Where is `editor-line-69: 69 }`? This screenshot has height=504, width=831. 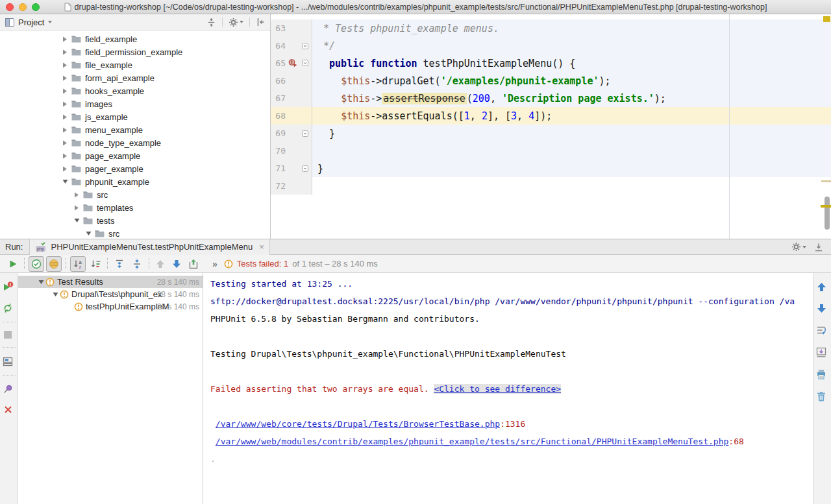 editor-line-69: 69 } is located at coordinates (551, 134).